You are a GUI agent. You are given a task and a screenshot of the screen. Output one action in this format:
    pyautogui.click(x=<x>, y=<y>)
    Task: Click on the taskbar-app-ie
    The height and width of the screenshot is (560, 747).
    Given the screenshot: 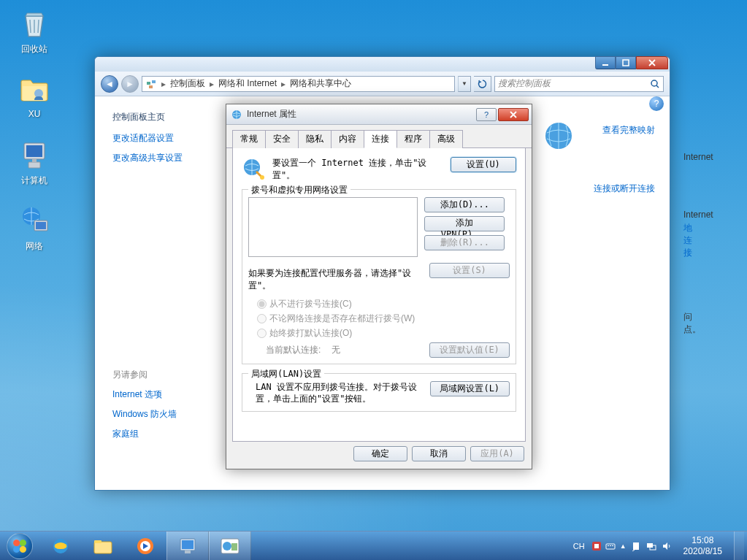 What is the action you would take?
    pyautogui.click(x=61, y=546)
    